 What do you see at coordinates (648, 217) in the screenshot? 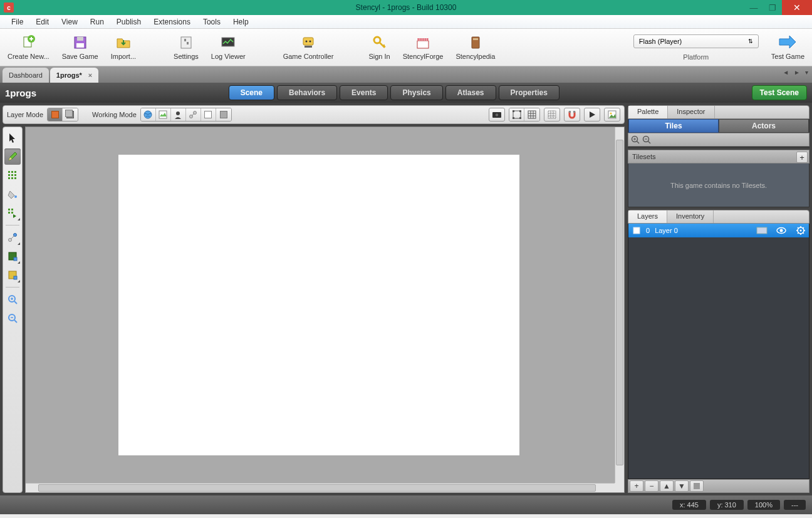
I see `layers-tab: Layers` at bounding box center [648, 217].